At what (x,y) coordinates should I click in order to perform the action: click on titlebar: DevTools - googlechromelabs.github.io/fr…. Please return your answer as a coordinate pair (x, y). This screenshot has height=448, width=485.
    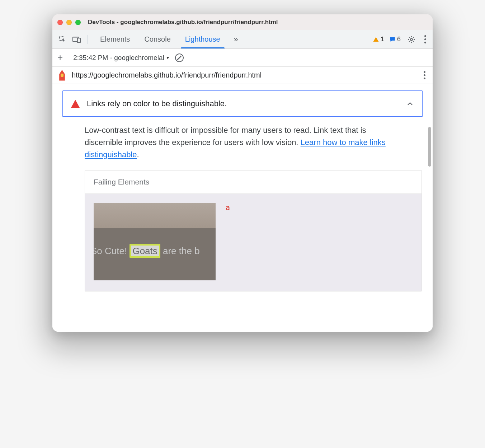
    Looking at the image, I should click on (242, 22).